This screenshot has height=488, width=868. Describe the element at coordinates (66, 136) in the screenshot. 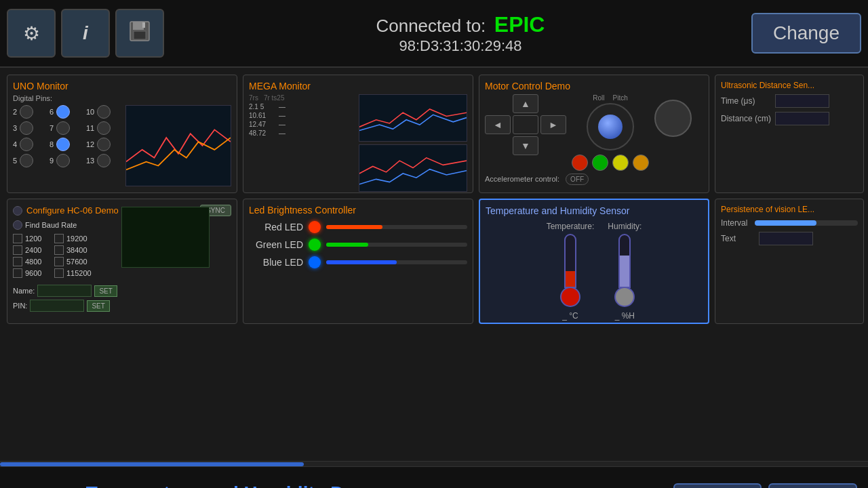

I see `pin-grid: 2 6 10 3 7 11 4 8 12 5 9 13` at that location.